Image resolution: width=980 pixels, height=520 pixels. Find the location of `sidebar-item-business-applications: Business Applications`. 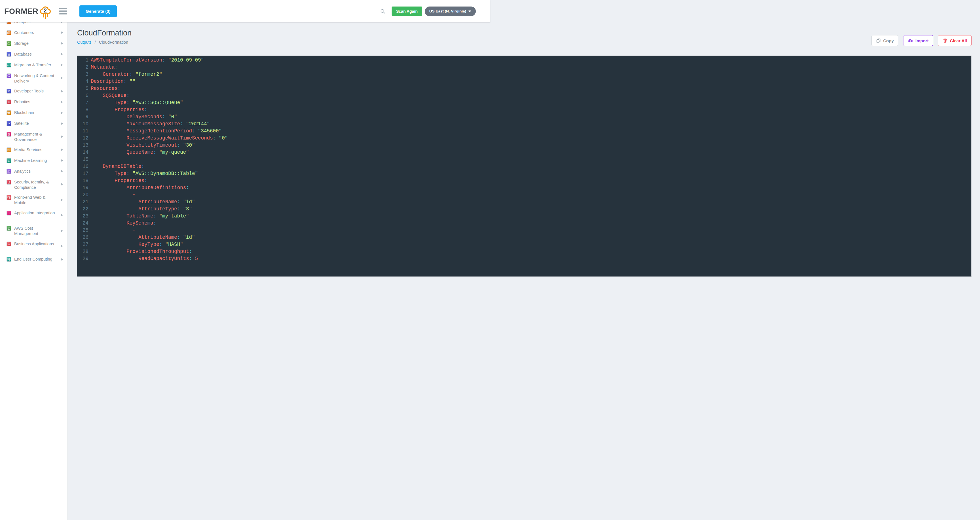

sidebar-item-business-applications: Business Applications is located at coordinates (33, 246).